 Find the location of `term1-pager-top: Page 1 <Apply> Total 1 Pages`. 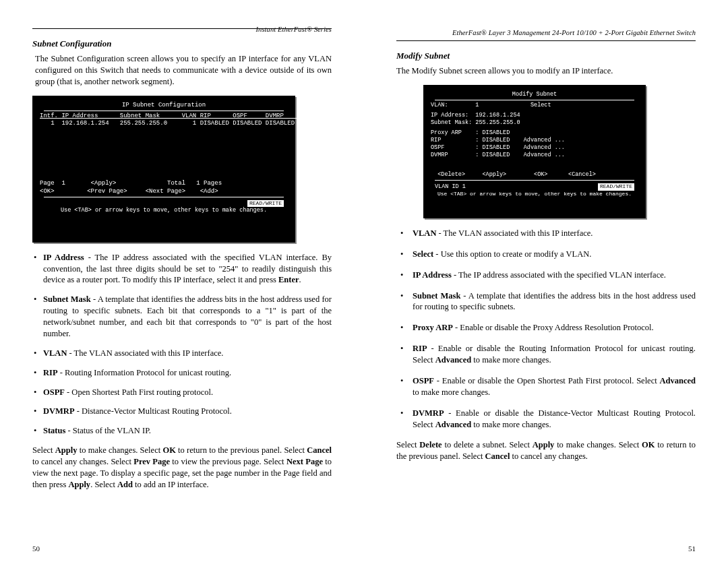

term1-pager-top: Page 1 <Apply> Total 1 Pages is located at coordinates (164, 183).